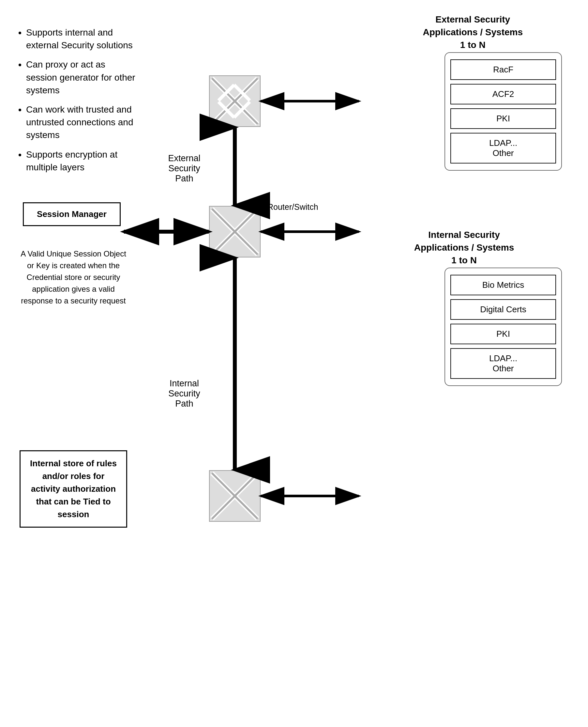 This screenshot has height=727, width=588. What do you see at coordinates (75, 103) in the screenshot?
I see `bullet-list: Supports internal and external Security …` at bounding box center [75, 103].